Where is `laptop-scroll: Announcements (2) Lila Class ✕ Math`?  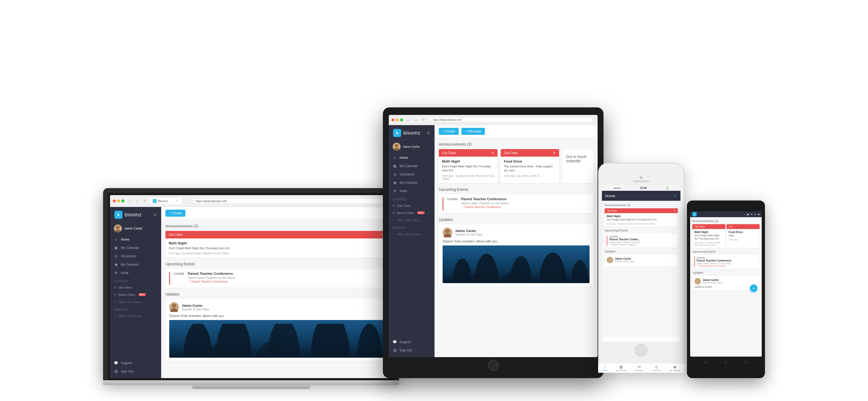
laptop-scroll: Announcements (2) Lila Class ✕ Math is located at coordinates (276, 299).